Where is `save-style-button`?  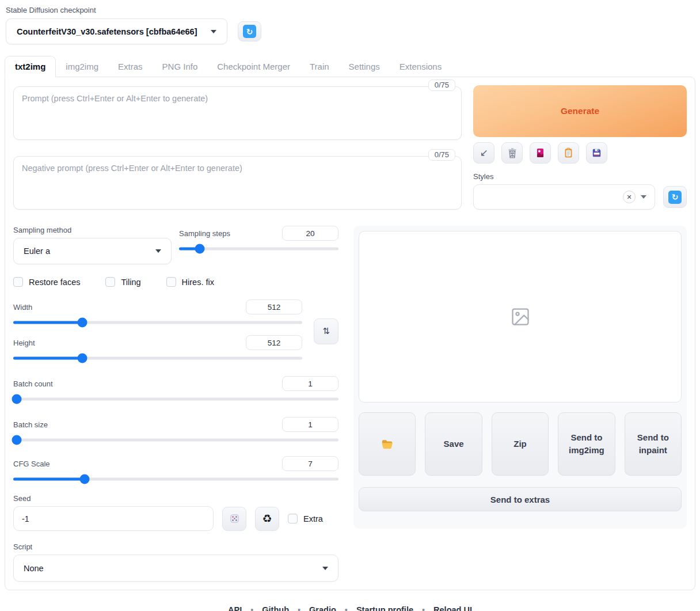
save-style-button is located at coordinates (596, 153).